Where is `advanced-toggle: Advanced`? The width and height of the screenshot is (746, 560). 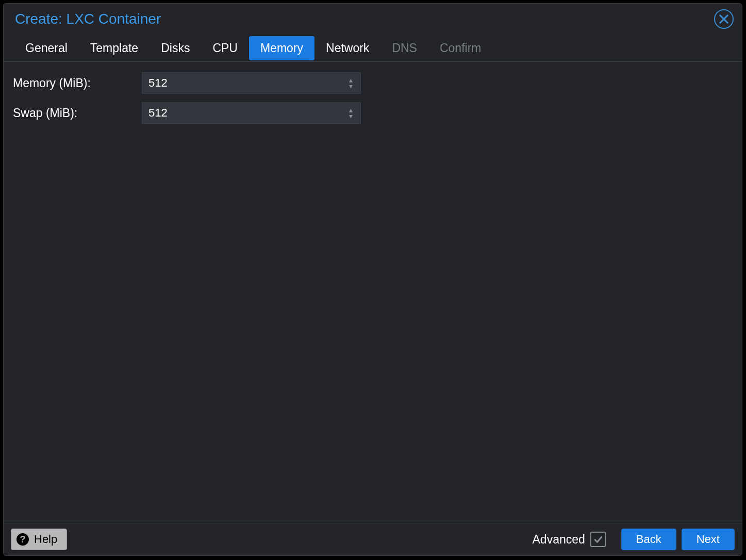
advanced-toggle: Advanced is located at coordinates (569, 539).